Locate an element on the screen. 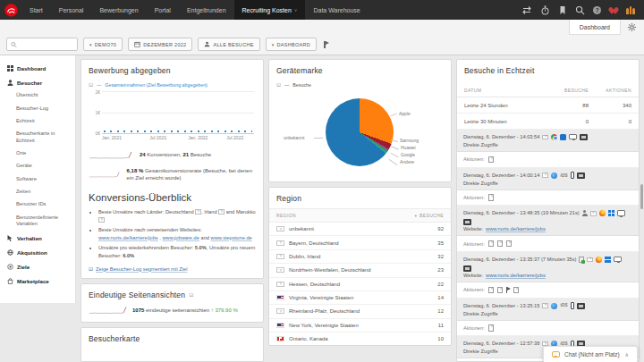 This screenshot has height=362, width=644. table-row: ?Hessen, Deutschland22 is located at coordinates (360, 284).